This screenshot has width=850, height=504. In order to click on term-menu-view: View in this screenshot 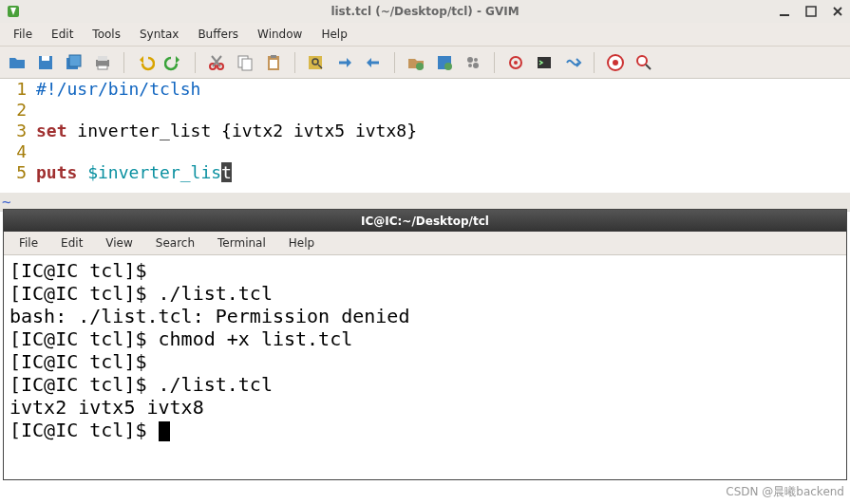, I will do `click(119, 243)`.